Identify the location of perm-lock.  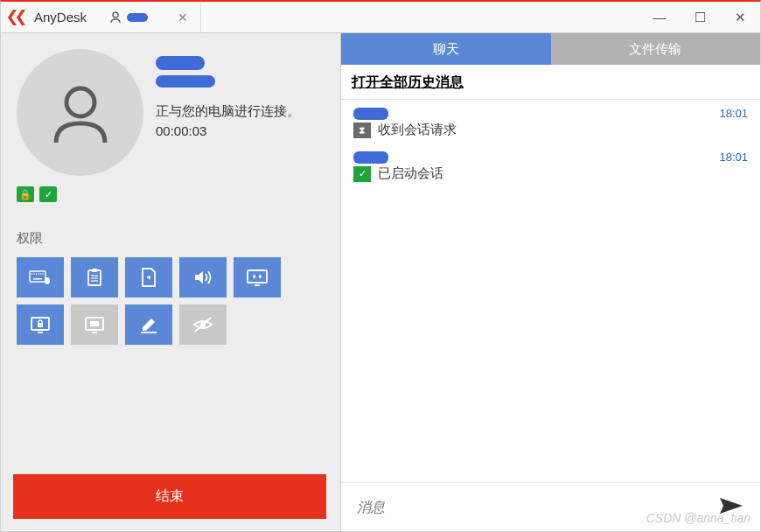
(40, 325).